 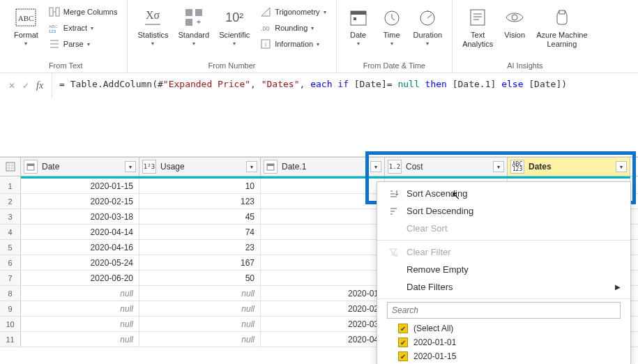 What do you see at coordinates (395, 167) in the screenshot?
I see `datatype-icon: 1.2` at bounding box center [395, 167].